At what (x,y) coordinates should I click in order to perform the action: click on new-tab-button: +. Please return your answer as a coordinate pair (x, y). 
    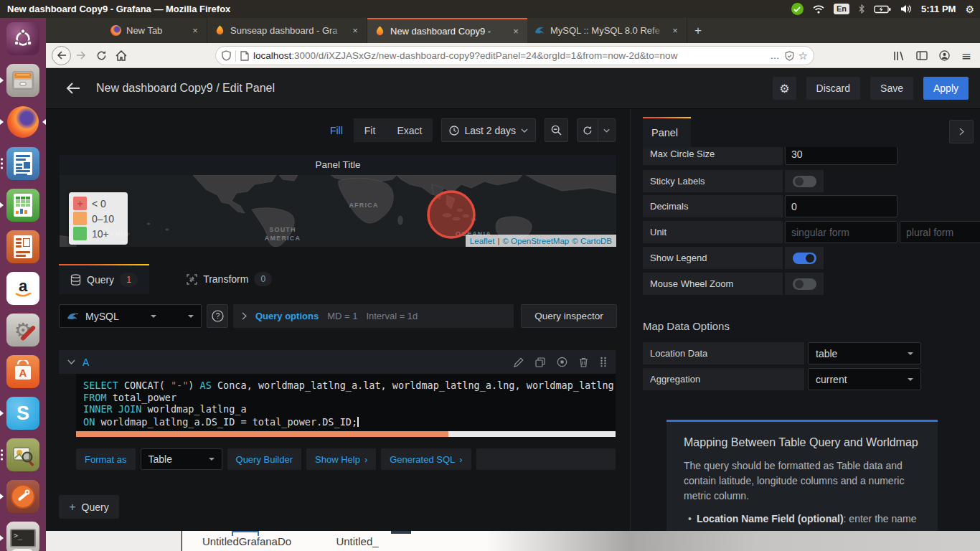
    Looking at the image, I should click on (698, 30).